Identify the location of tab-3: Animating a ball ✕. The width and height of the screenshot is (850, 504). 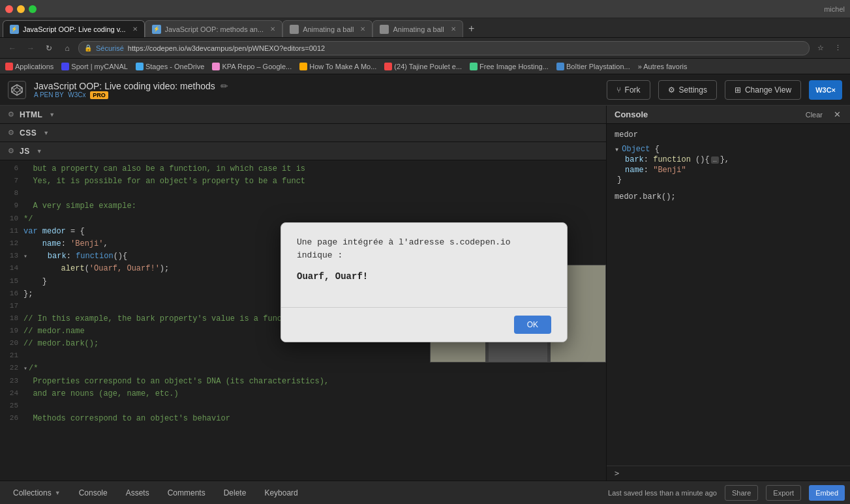
(417, 29).